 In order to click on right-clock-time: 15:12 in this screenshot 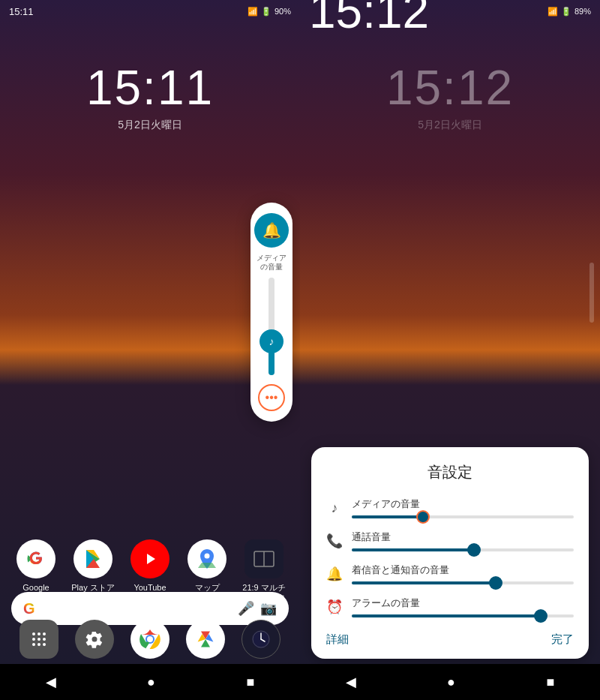, I will do `click(450, 88)`.